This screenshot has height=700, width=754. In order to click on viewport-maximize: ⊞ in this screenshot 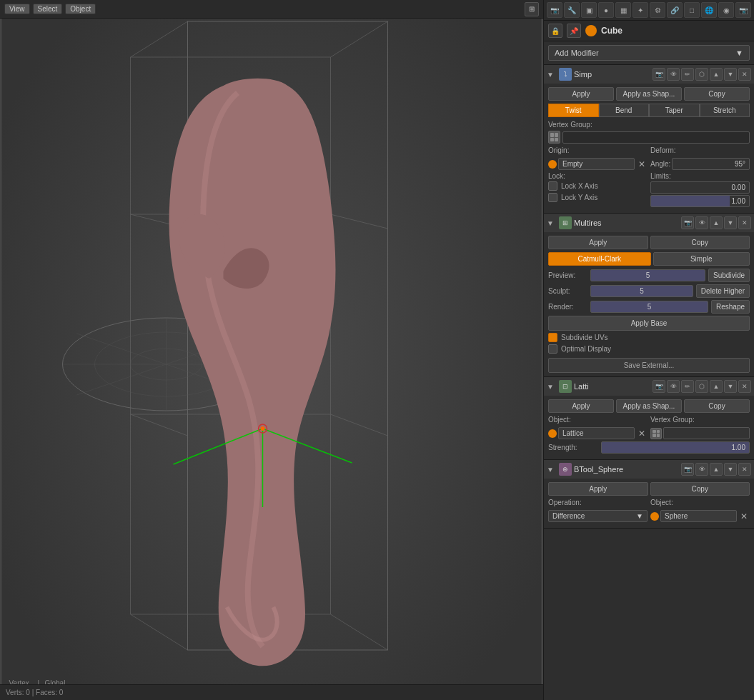, I will do `click(532, 9)`.